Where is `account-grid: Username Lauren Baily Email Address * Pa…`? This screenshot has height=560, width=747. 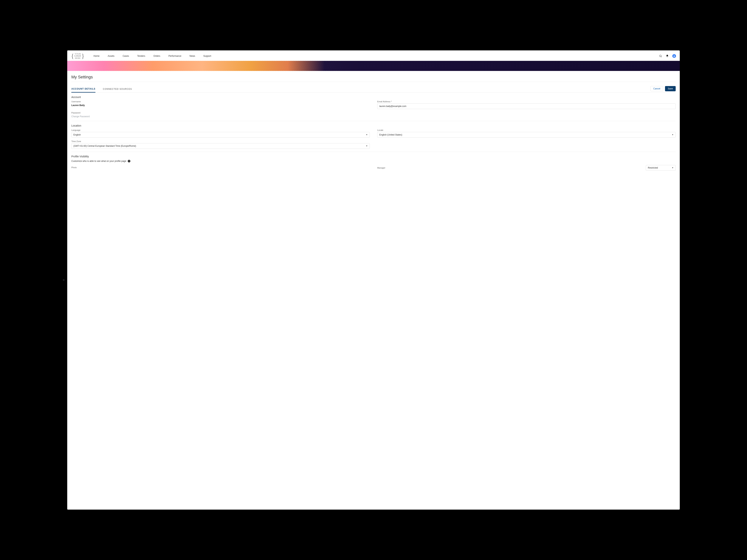 account-grid: Username Lauren Baily Email Address * Pa… is located at coordinates (374, 109).